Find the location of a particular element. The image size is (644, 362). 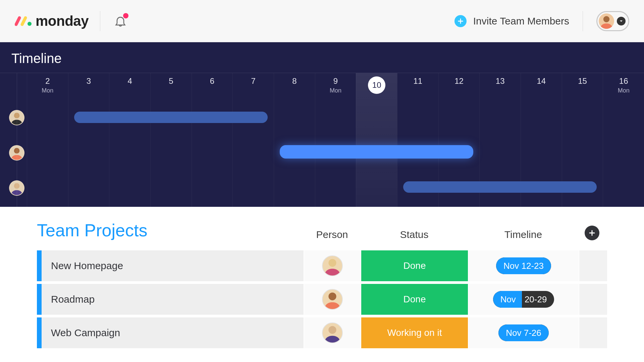

calendar-day-number: 16 is located at coordinates (624, 81).